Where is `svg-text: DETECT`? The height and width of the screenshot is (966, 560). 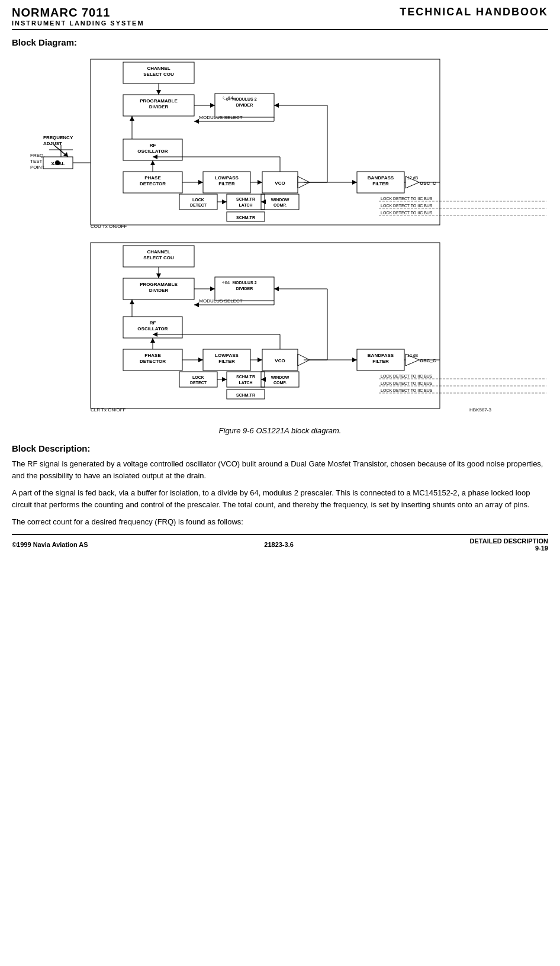
svg-text: DETECT is located at coordinates (199, 205).